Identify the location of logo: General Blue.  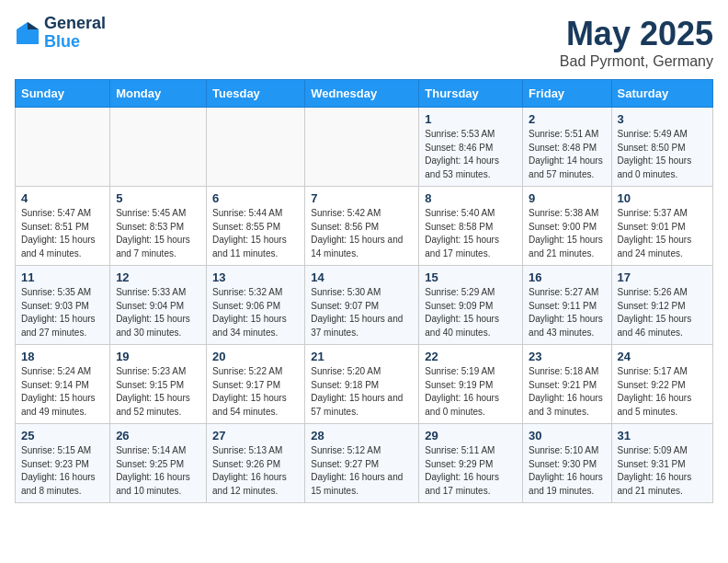
(61, 33).